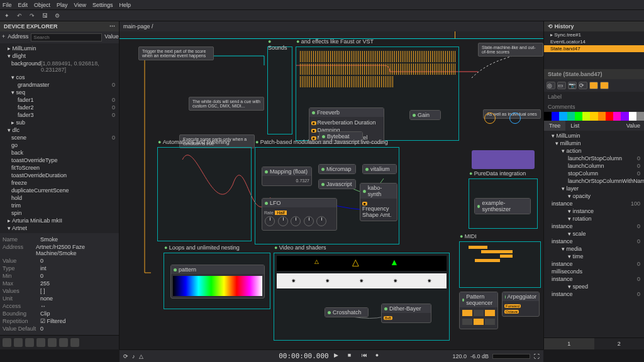 The height and width of the screenshot is (362, 644). I want to click on state-tree-item: ▾ media, so click(594, 249).